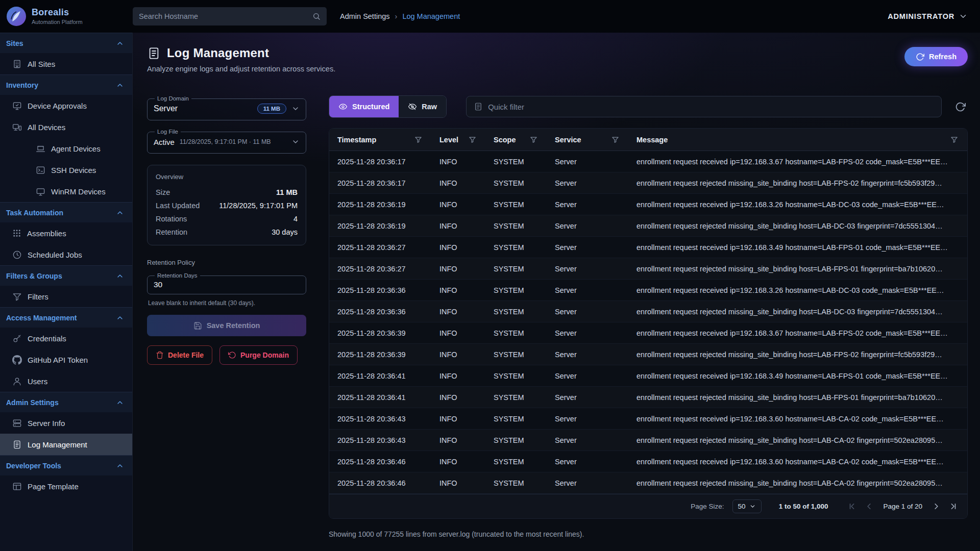  Describe the element at coordinates (380, 290) in the screenshot. I see `cell-timestamp: 2025-11-28 20:36:36` at that location.